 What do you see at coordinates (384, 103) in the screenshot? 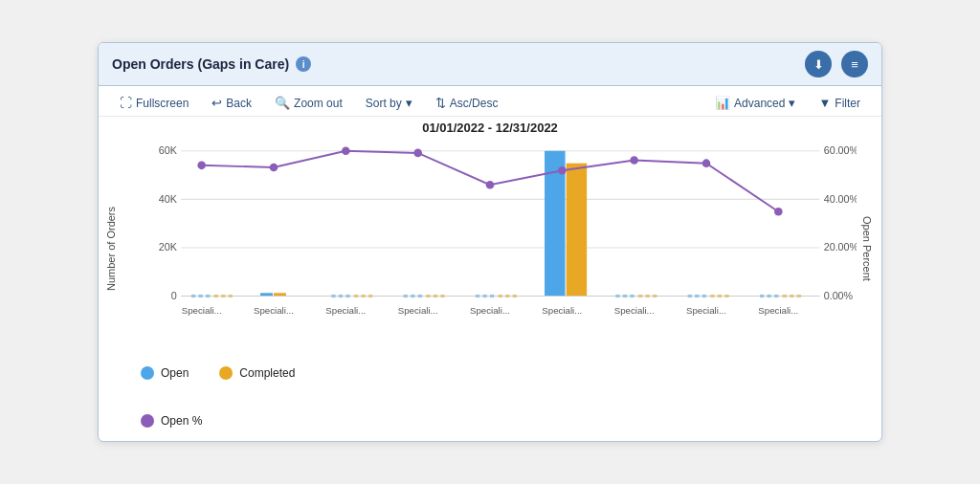
I see `sort-by-label: Sort by` at bounding box center [384, 103].